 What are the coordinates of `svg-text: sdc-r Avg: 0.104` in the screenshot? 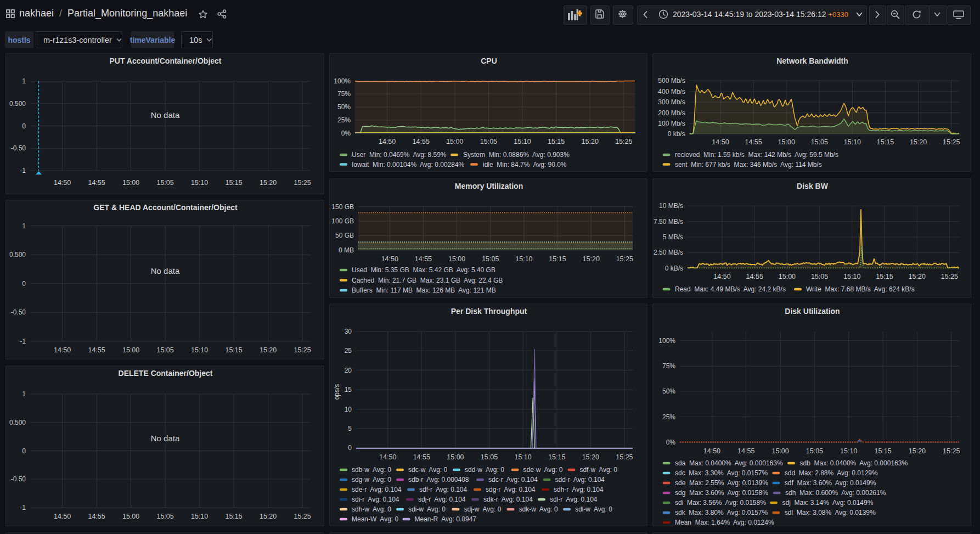 It's located at (513, 480).